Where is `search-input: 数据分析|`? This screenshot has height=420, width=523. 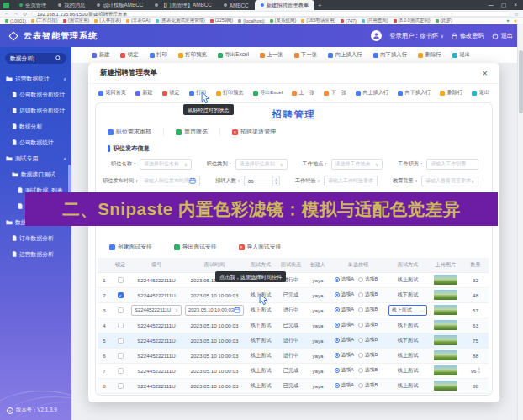
search-input: 数据分析| is located at coordinates (33, 59).